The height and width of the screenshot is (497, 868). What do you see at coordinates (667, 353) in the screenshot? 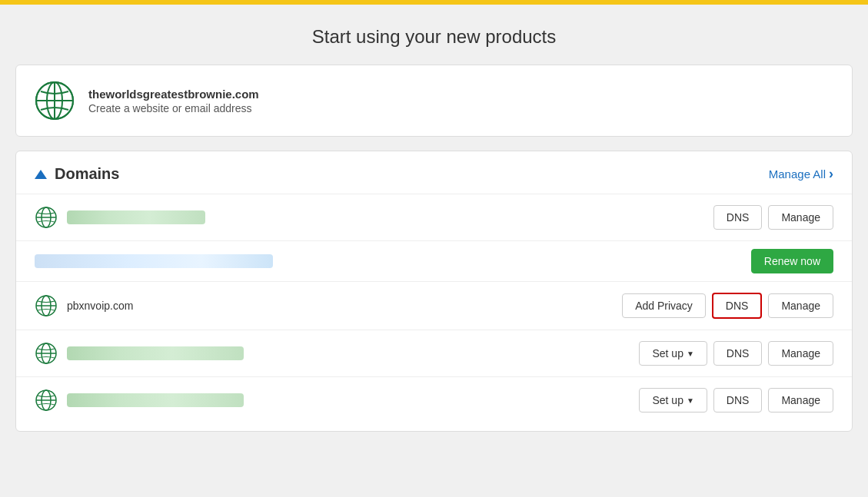
I see `setup-label-4: Set up` at bounding box center [667, 353].